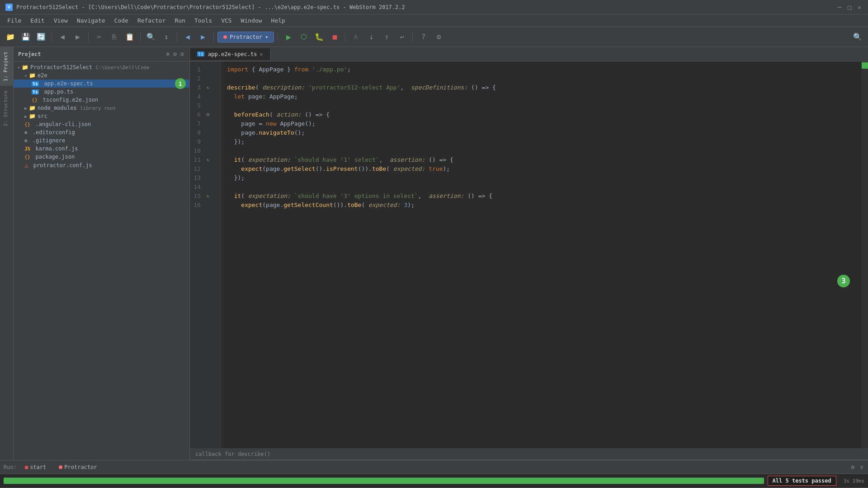  Describe the element at coordinates (101, 141) in the screenshot. I see `tree-item-gitignore: ≡ .gitignore` at that location.